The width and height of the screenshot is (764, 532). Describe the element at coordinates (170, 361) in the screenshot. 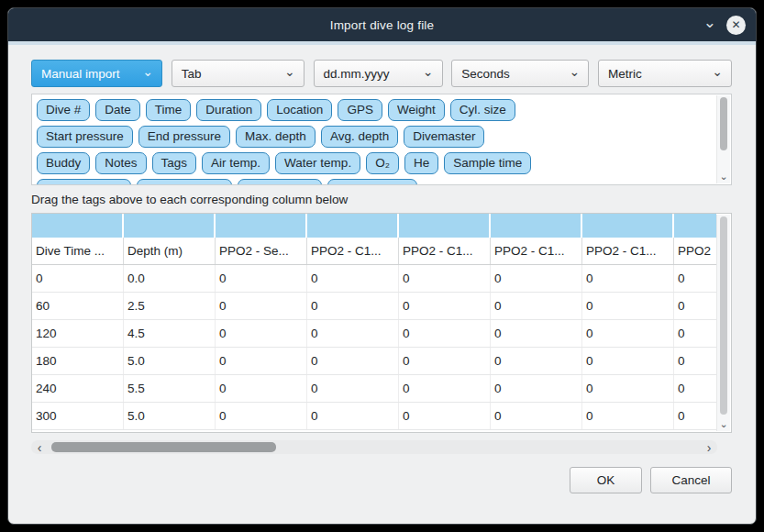

I see `table-cell: 5.0` at that location.